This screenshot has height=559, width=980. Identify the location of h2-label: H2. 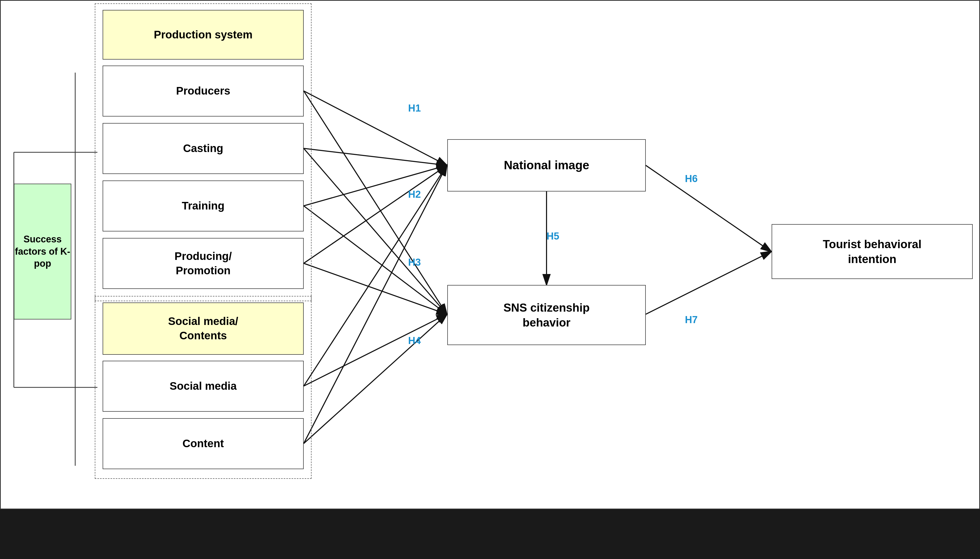
(414, 194).